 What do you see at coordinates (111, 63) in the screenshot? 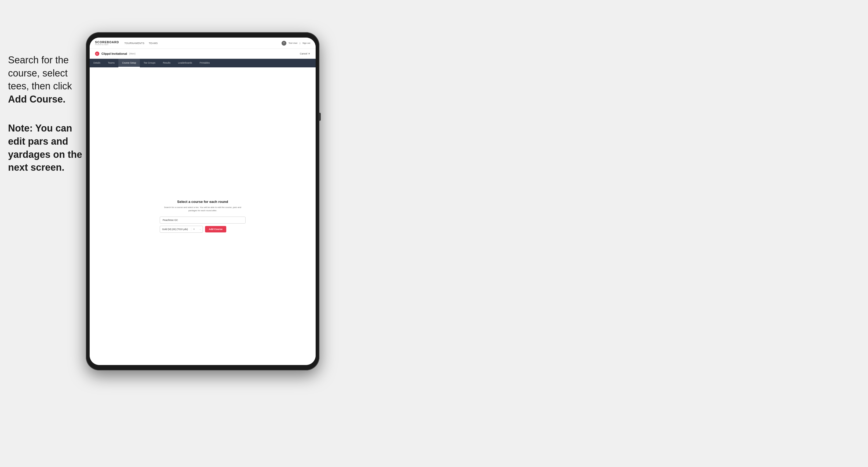
I see `tab-teams: Teams` at bounding box center [111, 63].